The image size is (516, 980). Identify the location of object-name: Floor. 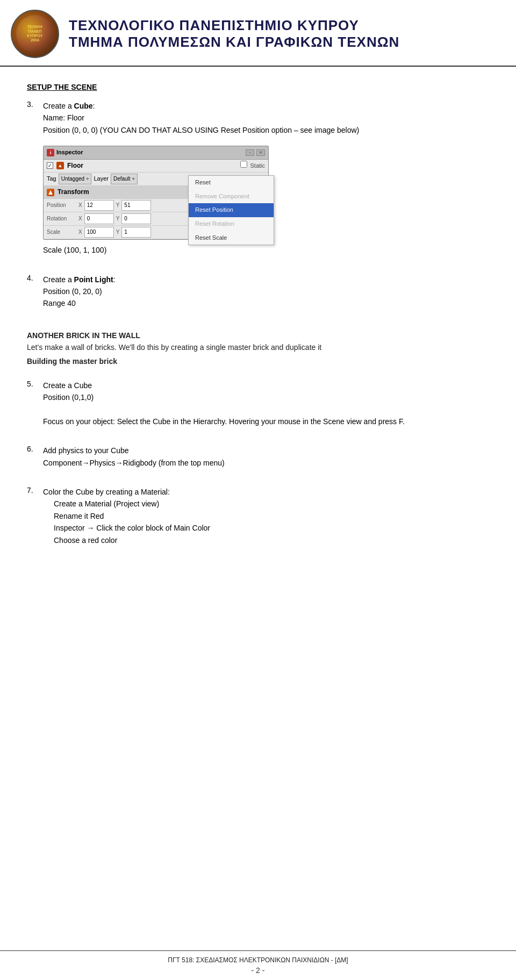
(152, 166).